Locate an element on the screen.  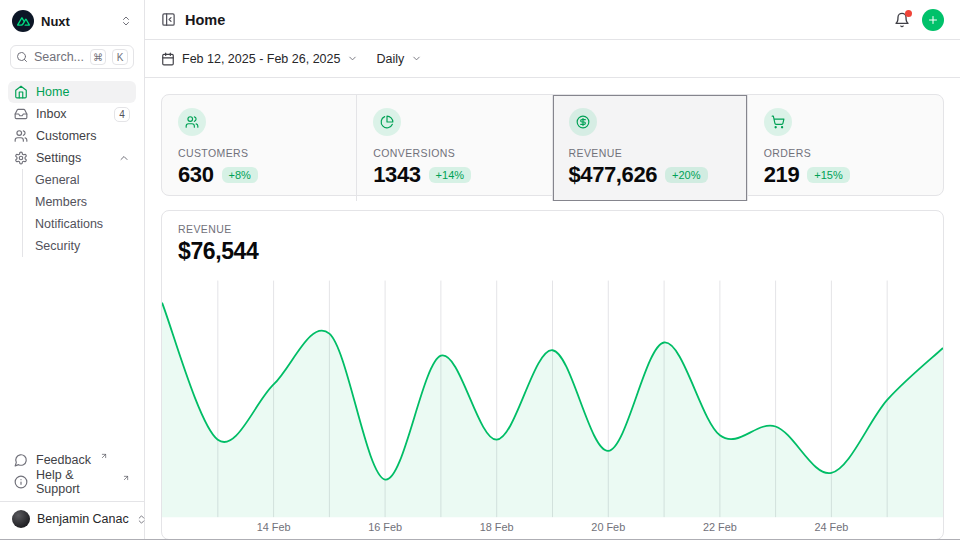
header-actions is located at coordinates (919, 20).